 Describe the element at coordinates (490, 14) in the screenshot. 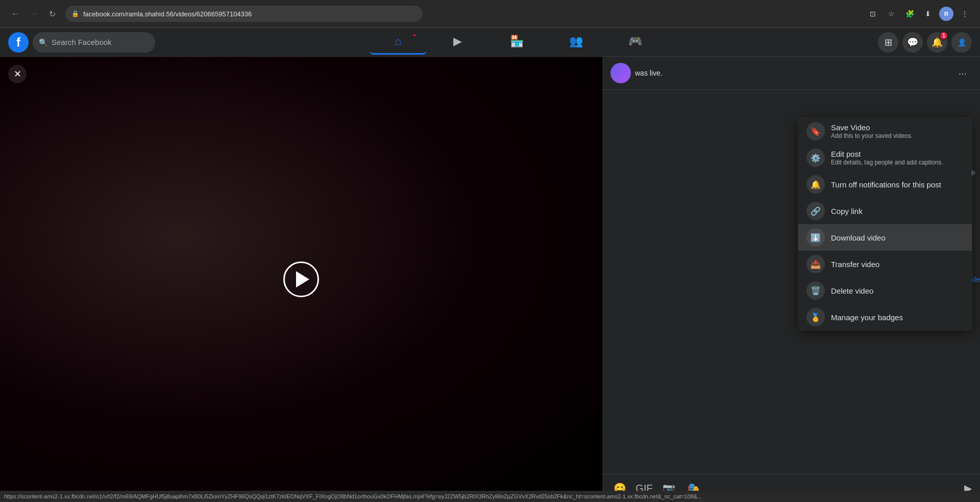

I see `browser-chrome: ← → ↻ 🔒 facebook.com/ramla.shahid.56/vid…` at that location.